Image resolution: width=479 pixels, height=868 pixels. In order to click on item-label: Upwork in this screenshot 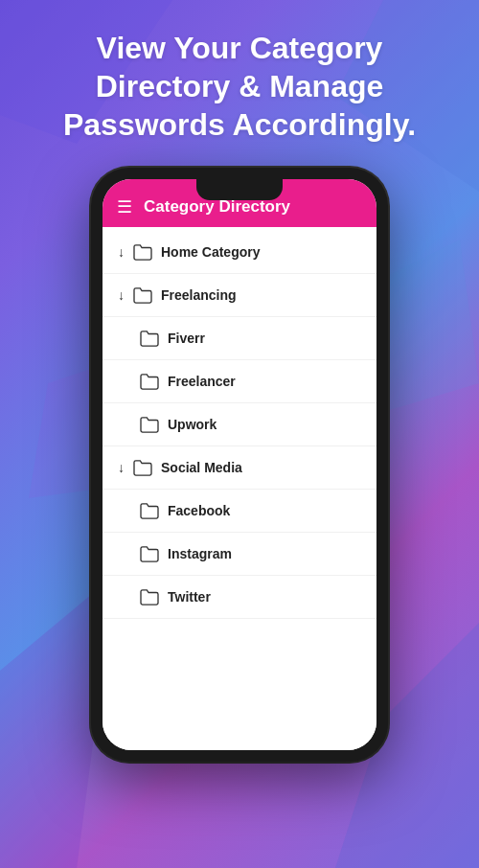, I will do `click(192, 424)`.